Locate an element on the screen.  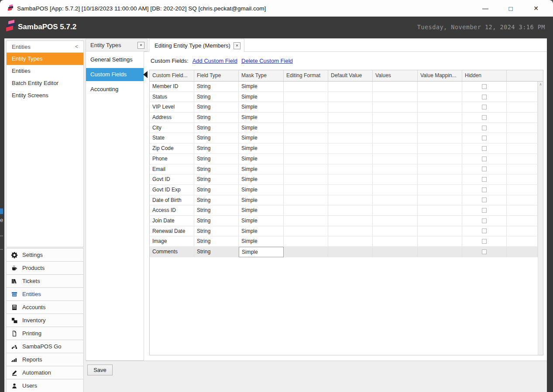
delete-custom-field-link: Delete Custom Field is located at coordinates (267, 61).